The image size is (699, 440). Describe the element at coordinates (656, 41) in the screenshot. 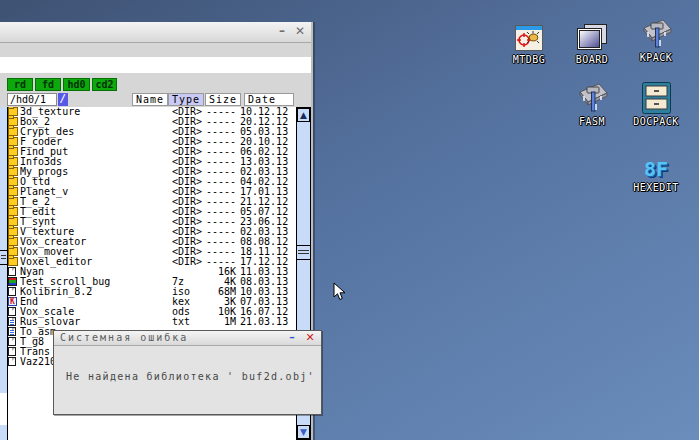

I see `desktop-icon-kpack: KPACK` at that location.